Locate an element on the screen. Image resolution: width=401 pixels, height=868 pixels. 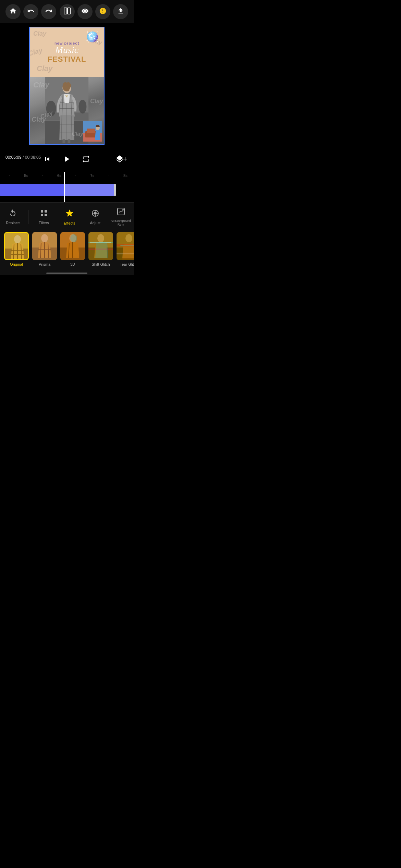
menu-item-filters: Filters is located at coordinates (44, 217).